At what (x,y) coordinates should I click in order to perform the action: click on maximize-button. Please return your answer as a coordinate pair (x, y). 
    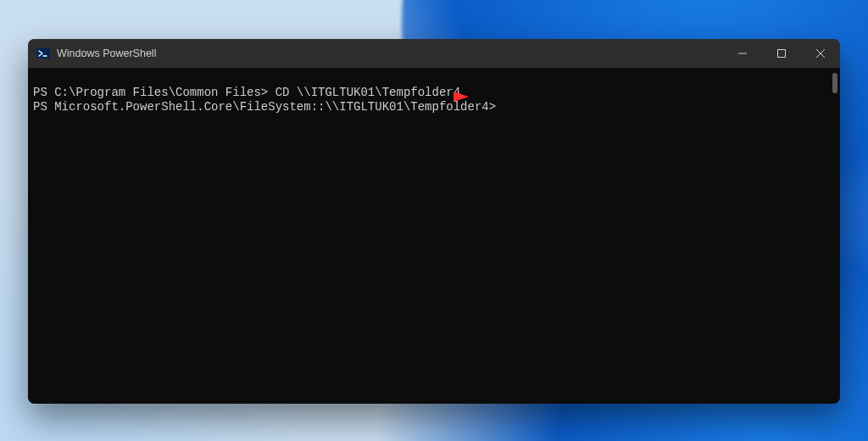
    Looking at the image, I should click on (782, 53).